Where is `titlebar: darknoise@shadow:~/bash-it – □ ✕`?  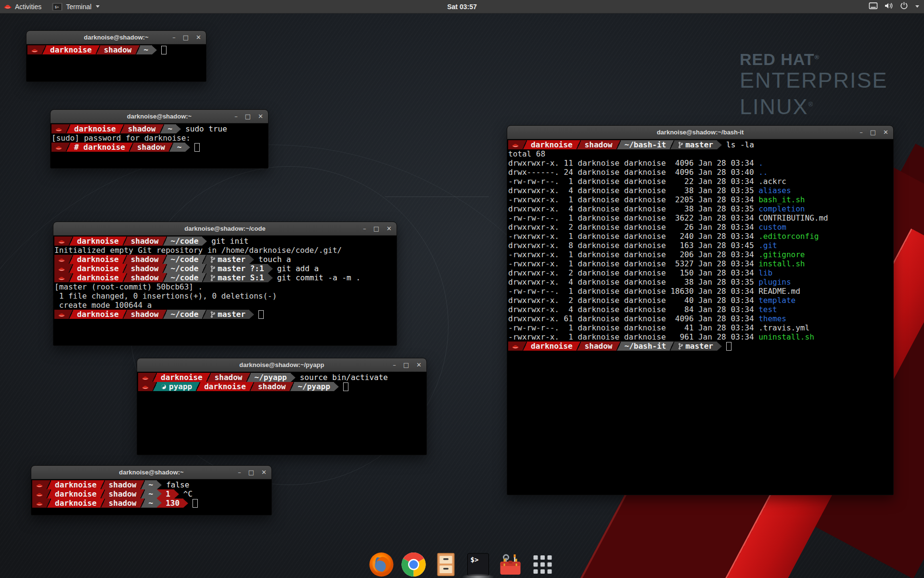
titlebar: darknoise@shadow:~/bash-it – □ ✕ is located at coordinates (700, 132).